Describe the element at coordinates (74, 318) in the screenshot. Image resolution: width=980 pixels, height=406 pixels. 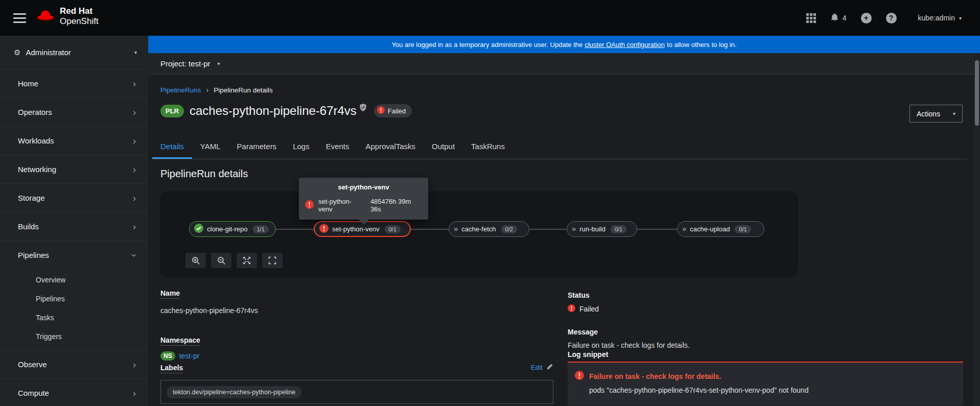
I see `sidebar-item-pipelines-tasks: Tasks` at that location.